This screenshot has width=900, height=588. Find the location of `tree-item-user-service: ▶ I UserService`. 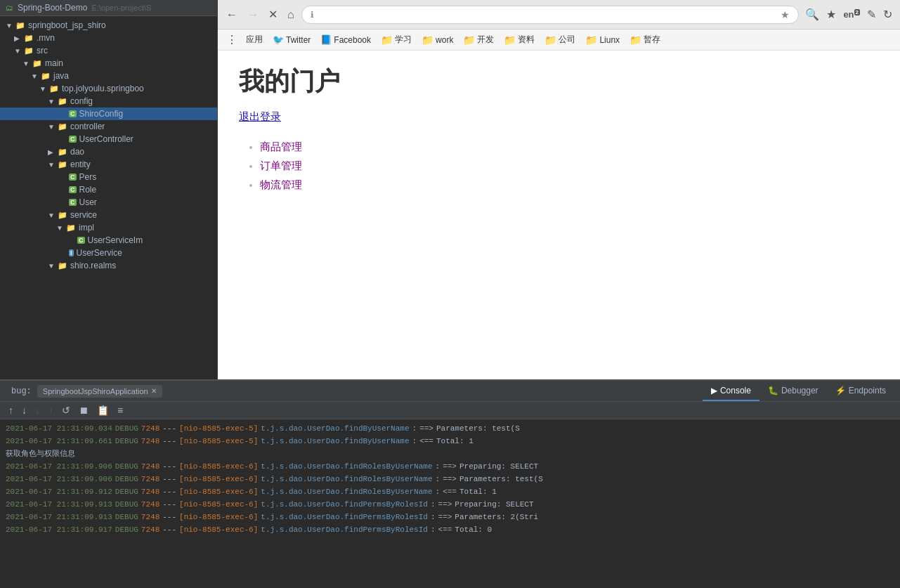

tree-item-user-service: ▶ I UserService is located at coordinates (108, 253).